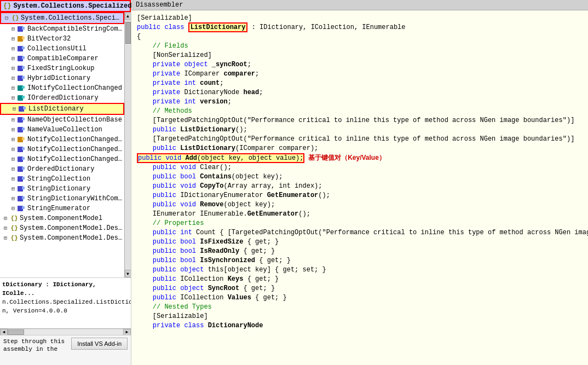  What do you see at coordinates (62, 59) in the screenshot?
I see `tree-item-compatible-comparer: ⊞CompatibleComparer` at bounding box center [62, 59].